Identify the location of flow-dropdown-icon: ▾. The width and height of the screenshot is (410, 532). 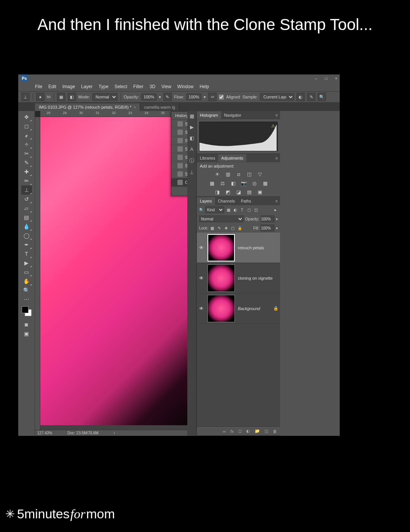
(205, 97).